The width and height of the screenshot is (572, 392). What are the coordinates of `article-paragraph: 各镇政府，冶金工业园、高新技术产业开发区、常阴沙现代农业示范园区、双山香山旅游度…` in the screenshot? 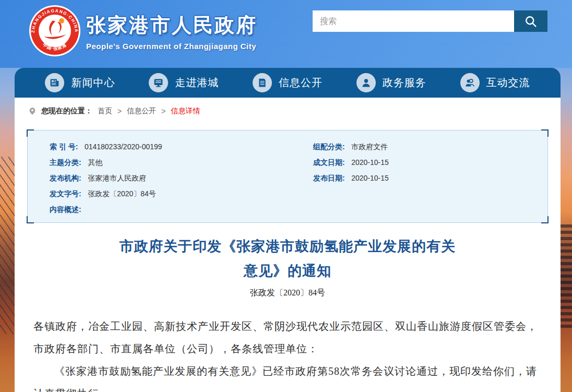 It's located at (288, 338).